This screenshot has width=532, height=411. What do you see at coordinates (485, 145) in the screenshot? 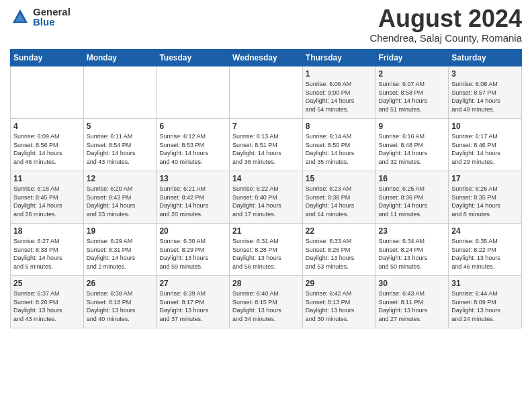
I see `calendar-cell: 10Sunrise: 6:17 AM Sunset: 8:46 PM Dayli…` at bounding box center [485, 145].